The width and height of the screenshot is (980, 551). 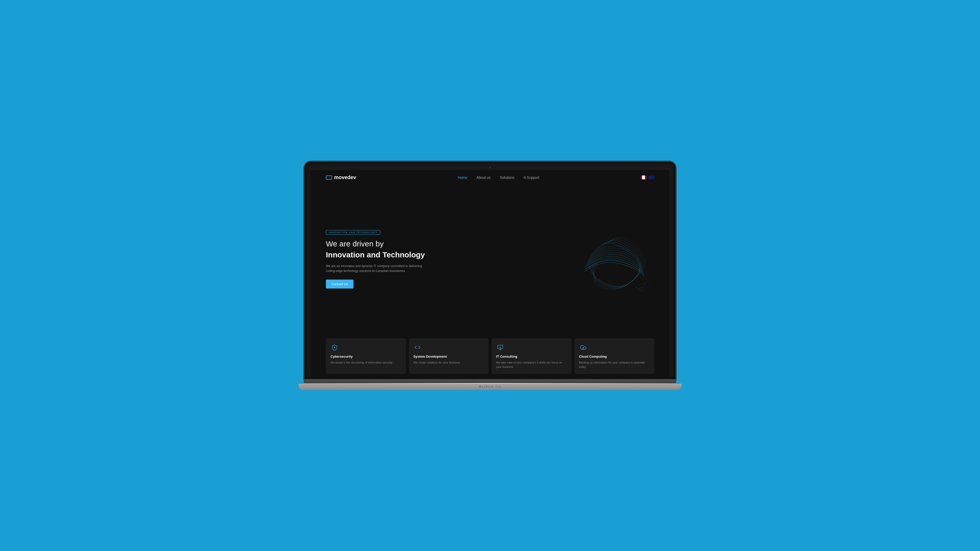 I want to click on logo-text: movedev, so click(x=345, y=177).